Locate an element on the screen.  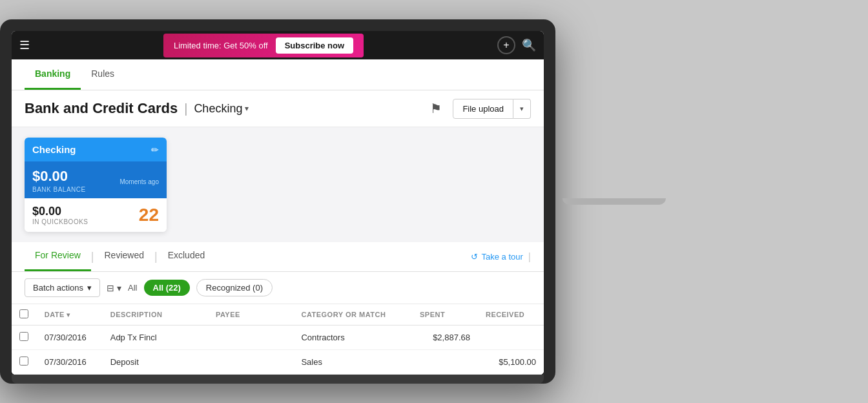
table-row: 07/30/2016 Deposit Sales $5,100.00 is located at coordinates (278, 362).